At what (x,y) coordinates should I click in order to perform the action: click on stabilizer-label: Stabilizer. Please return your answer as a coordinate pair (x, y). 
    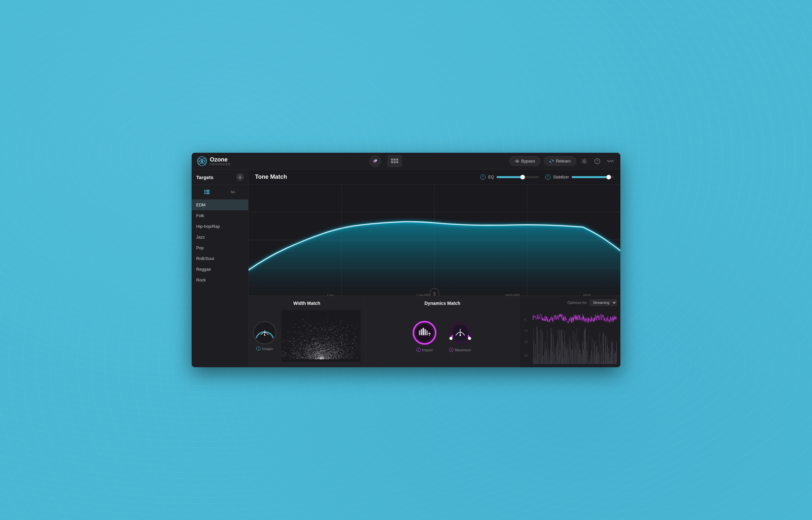
    Looking at the image, I should click on (561, 177).